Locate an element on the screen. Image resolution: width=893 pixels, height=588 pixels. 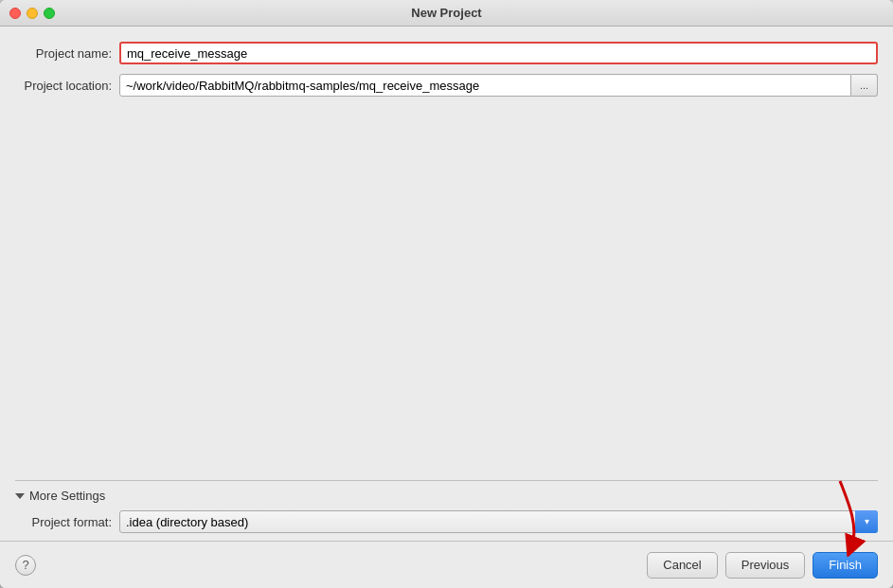
project-format-label: Project format: is located at coordinates (67, 523).